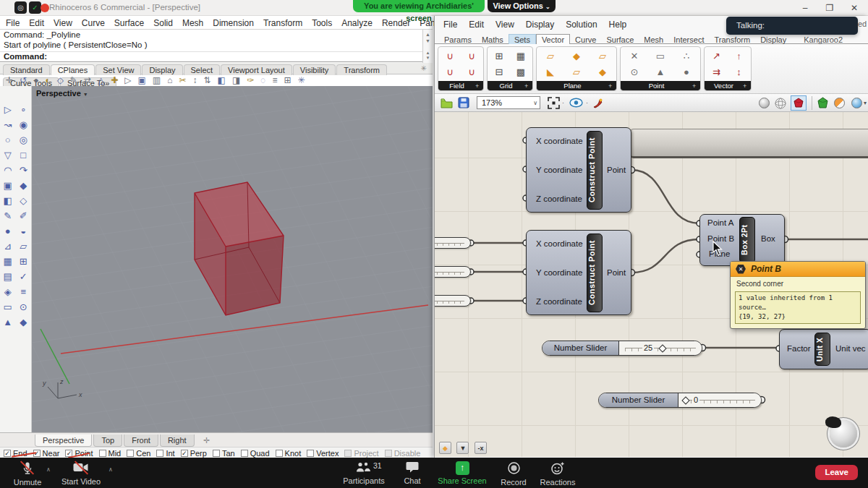  Describe the element at coordinates (8, 201) in the screenshot. I see `sidebar-tool-icon: ◧` at that location.